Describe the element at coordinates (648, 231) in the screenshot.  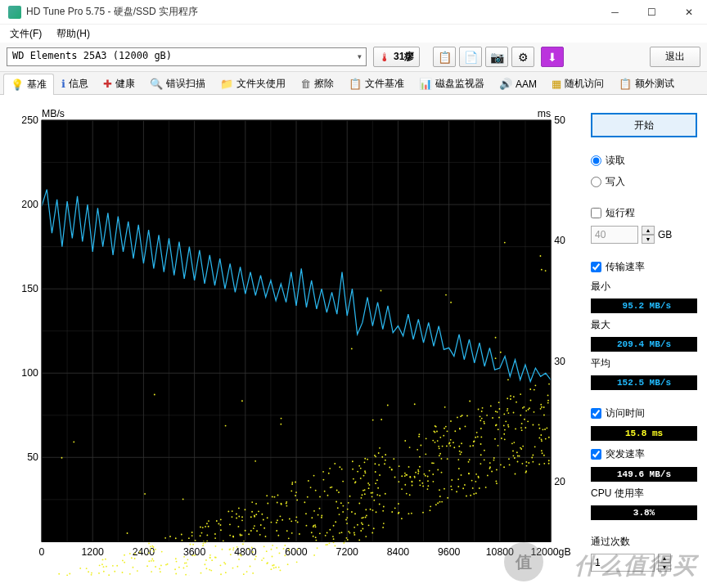
I see `spin-up: ▲` at that location.